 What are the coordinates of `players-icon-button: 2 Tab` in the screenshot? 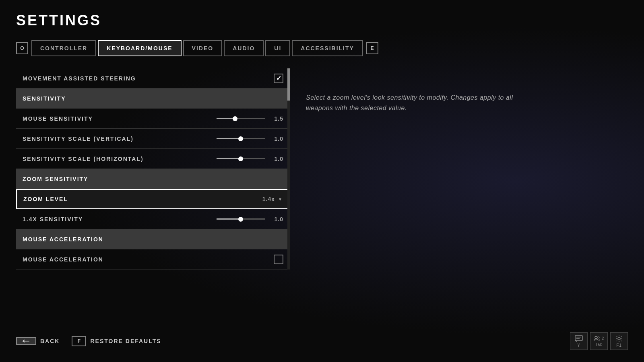 It's located at (599, 341).